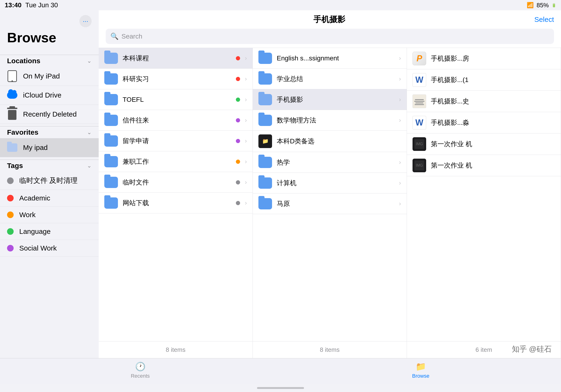 This screenshot has width=561, height=392. I want to click on tags-section-header: Tags ⌄, so click(49, 166).